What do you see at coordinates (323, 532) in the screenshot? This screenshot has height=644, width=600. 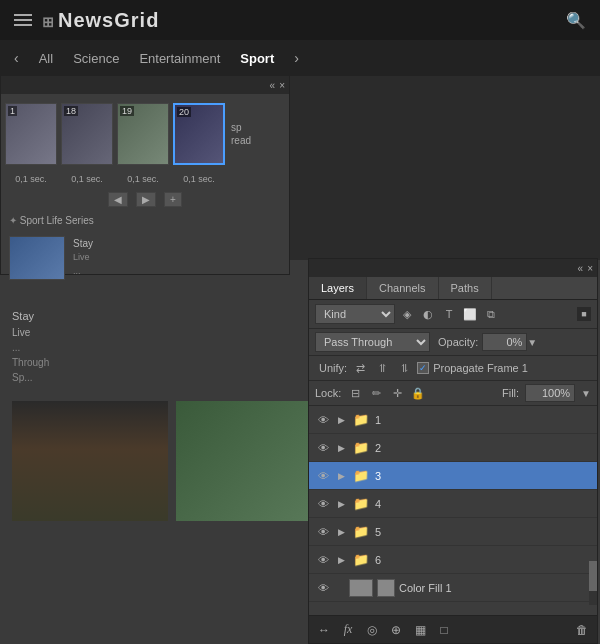 I see `visibility-icon-5: 👁` at bounding box center [323, 532].